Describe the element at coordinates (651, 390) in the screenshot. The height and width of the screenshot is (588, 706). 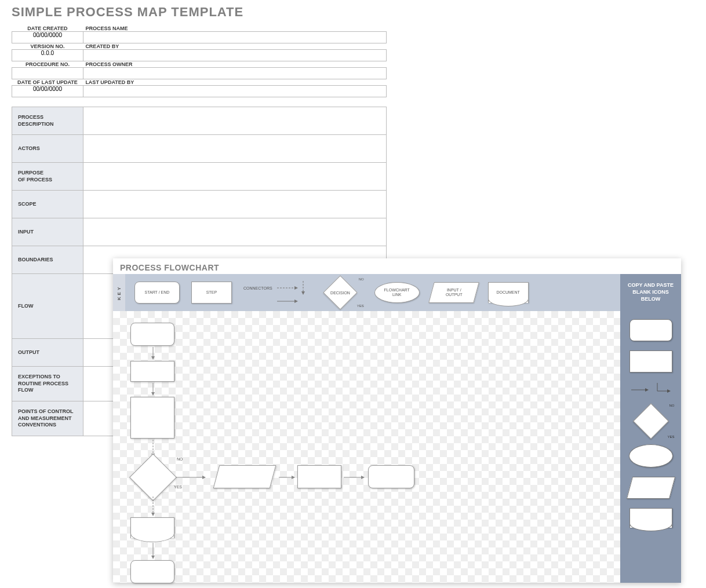
I see `palette-connectors-icon` at that location.